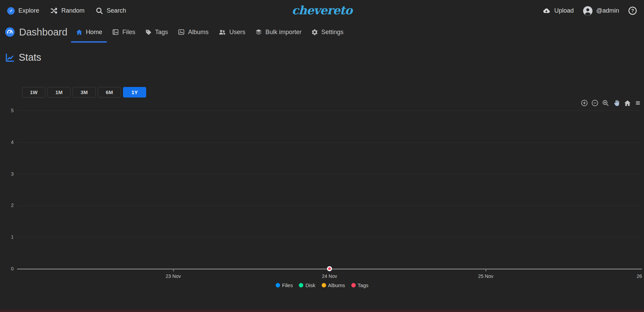  What do you see at coordinates (173, 276) in the screenshot?
I see `x-tick-label: 23 Nov` at bounding box center [173, 276].